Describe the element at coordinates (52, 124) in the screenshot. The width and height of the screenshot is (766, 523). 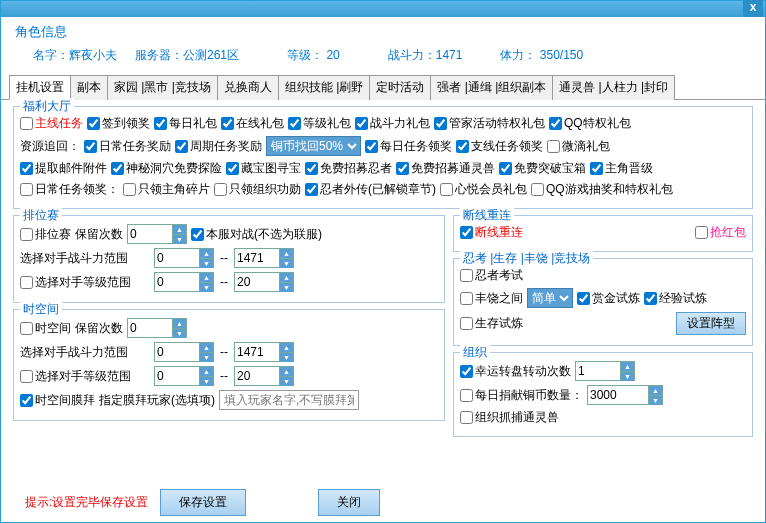
I see `chk-main-quest: 主线任务` at that location.